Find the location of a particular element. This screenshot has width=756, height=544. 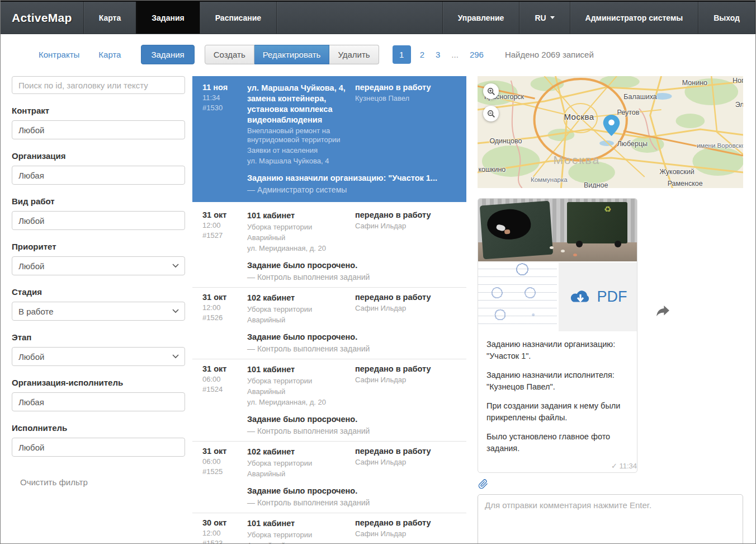

task-event-author: — Администратор системы is located at coordinates (352, 190).